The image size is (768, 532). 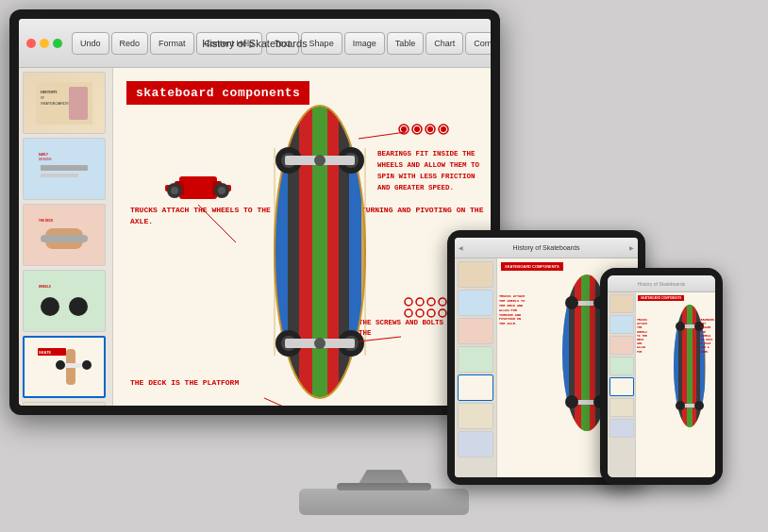 What do you see at coordinates (172, 43) in the screenshot?
I see `format-button: Format` at bounding box center [172, 43].